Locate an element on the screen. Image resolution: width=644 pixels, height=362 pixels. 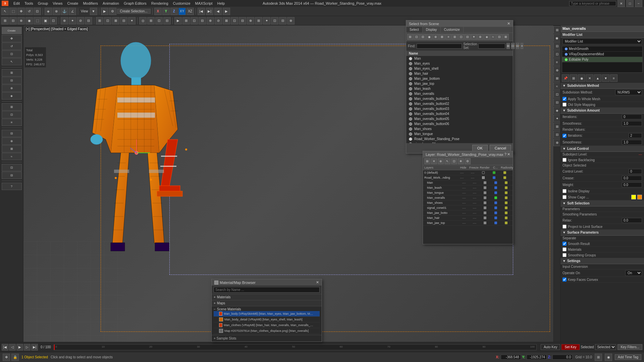
add-time-tag-btn: Add Time Tag is located at coordinates (628, 357).